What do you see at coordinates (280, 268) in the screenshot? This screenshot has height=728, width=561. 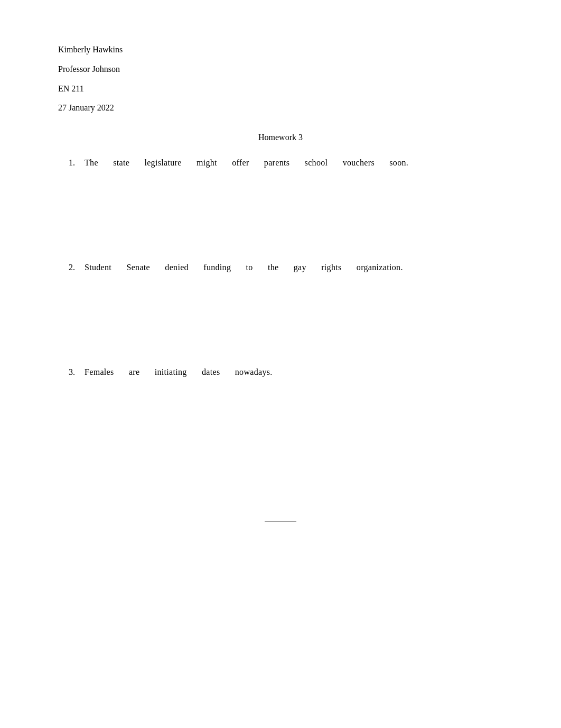 I see `list-item: 2. Student Senate denied funding to the …` at bounding box center [280, 268].